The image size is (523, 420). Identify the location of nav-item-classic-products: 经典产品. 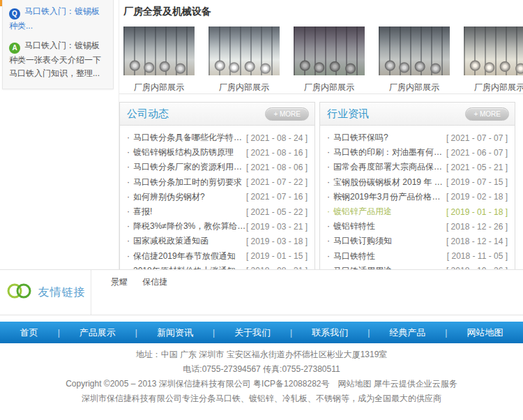
(407, 333).